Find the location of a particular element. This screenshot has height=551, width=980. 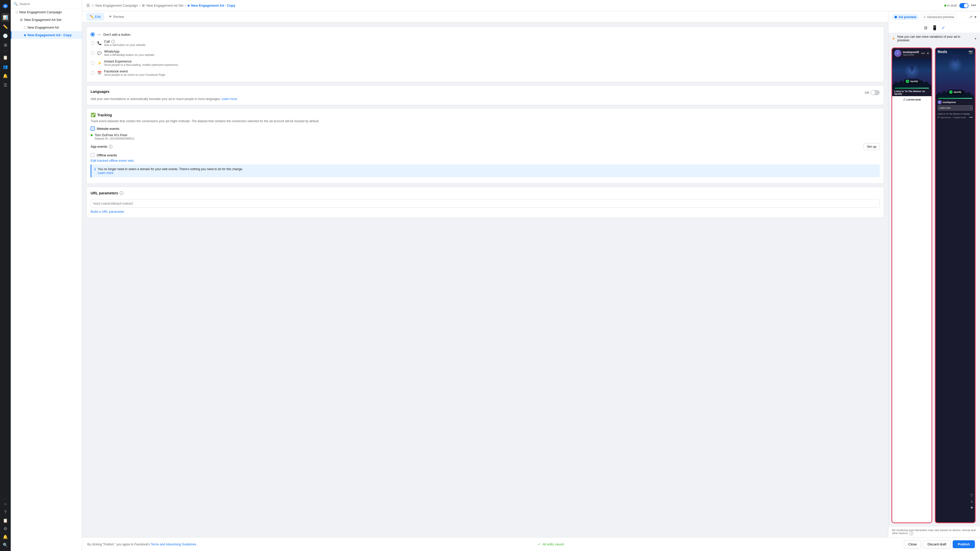

option-no-button: — Don't add a button. is located at coordinates (485, 34).